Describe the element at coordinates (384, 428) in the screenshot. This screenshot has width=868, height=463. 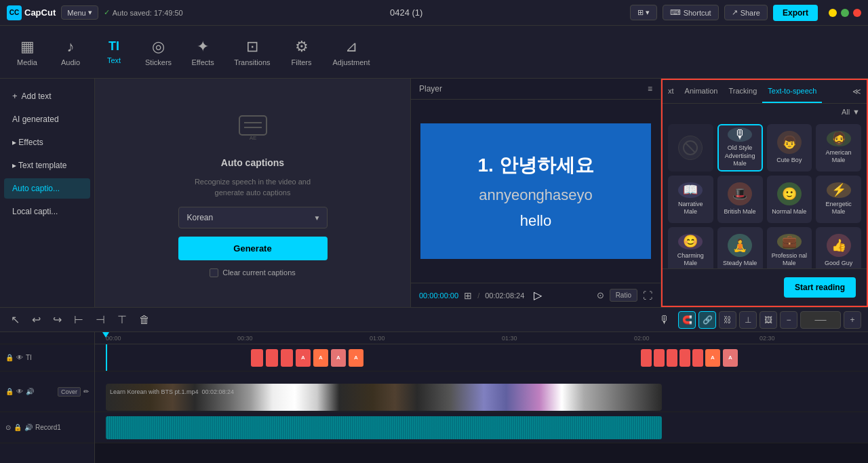
I see `wave-visualization` at that location.